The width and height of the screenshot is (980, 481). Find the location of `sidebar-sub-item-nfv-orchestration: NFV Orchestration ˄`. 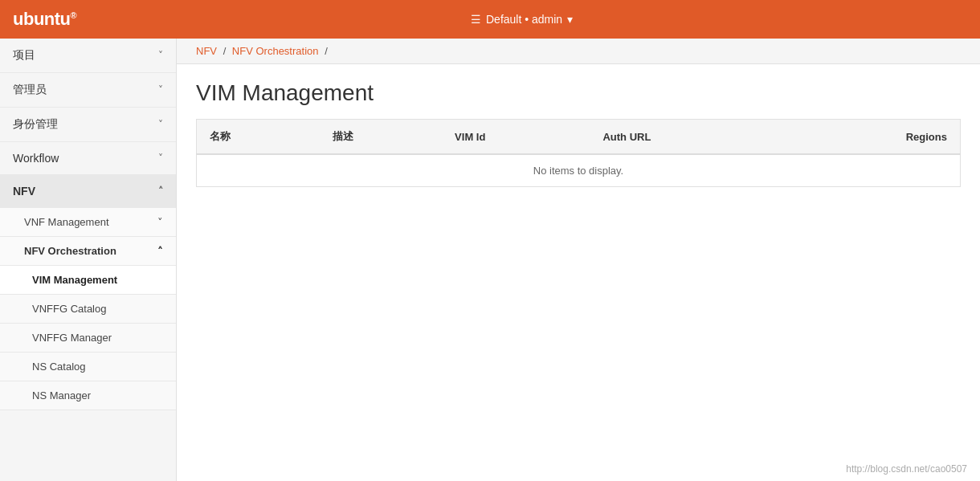

sidebar-sub-item-nfv-orchestration: NFV Orchestration ˄ is located at coordinates (88, 251).